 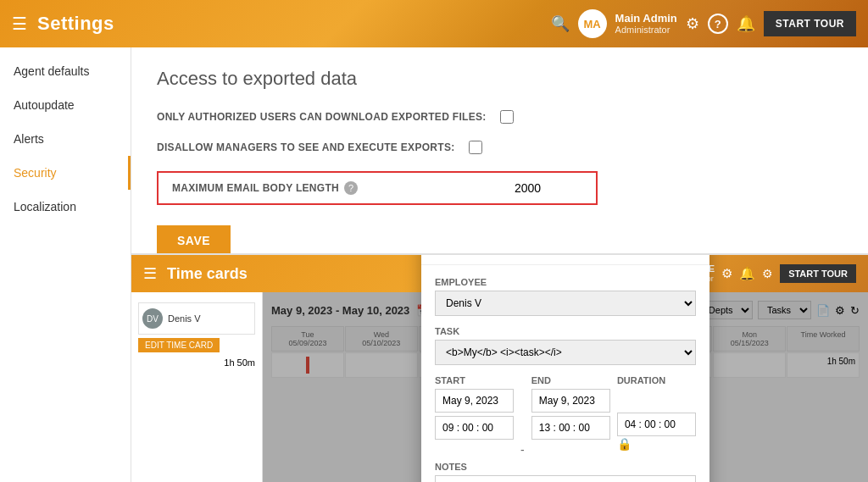 What do you see at coordinates (500, 147) in the screenshot?
I see `disallow-managers-row: DISALLOW MANAGERS TO SEE AND EXECUTE EXP…` at bounding box center [500, 147].